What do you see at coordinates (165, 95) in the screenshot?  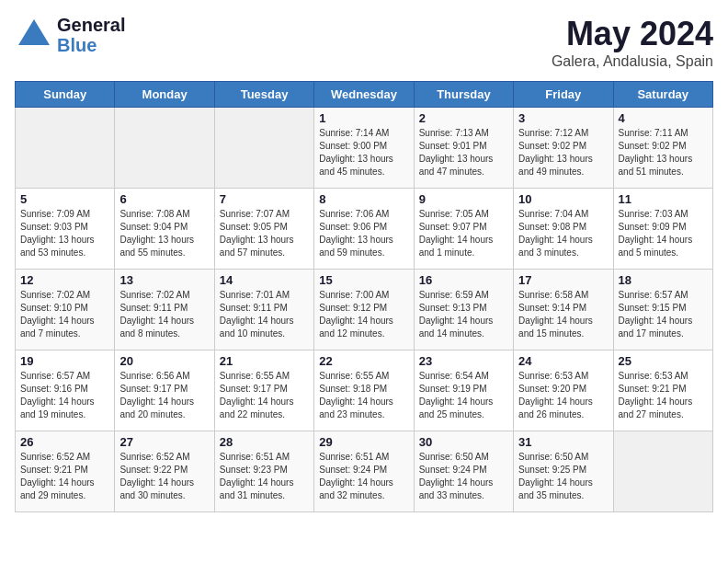 I see `header-monday: Monday` at bounding box center [165, 95].